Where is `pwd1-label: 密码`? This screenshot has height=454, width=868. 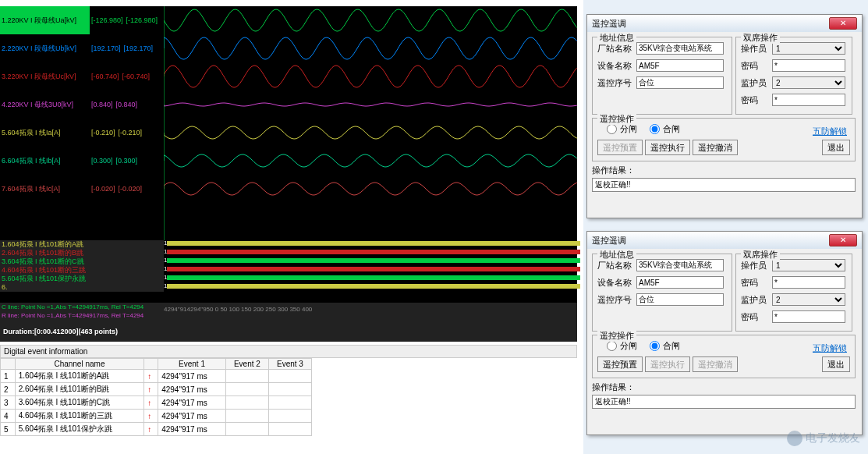 pwd1-label: 密码 is located at coordinates (756, 282).